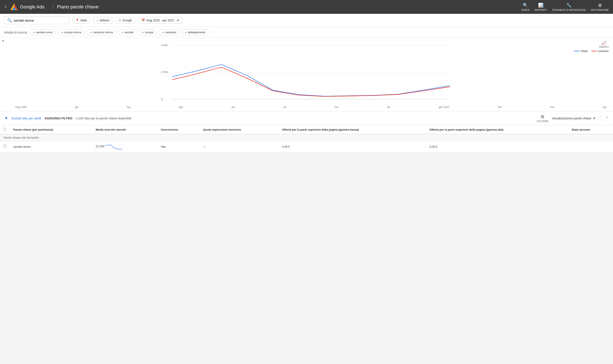  What do you see at coordinates (129, 107) in the screenshot?
I see `x-label-lug: lug` at bounding box center [129, 107].